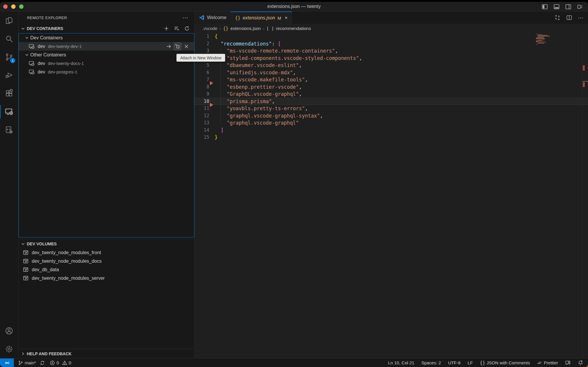  I want to click on breadcrumb-symbol: recommendations, so click(293, 28).